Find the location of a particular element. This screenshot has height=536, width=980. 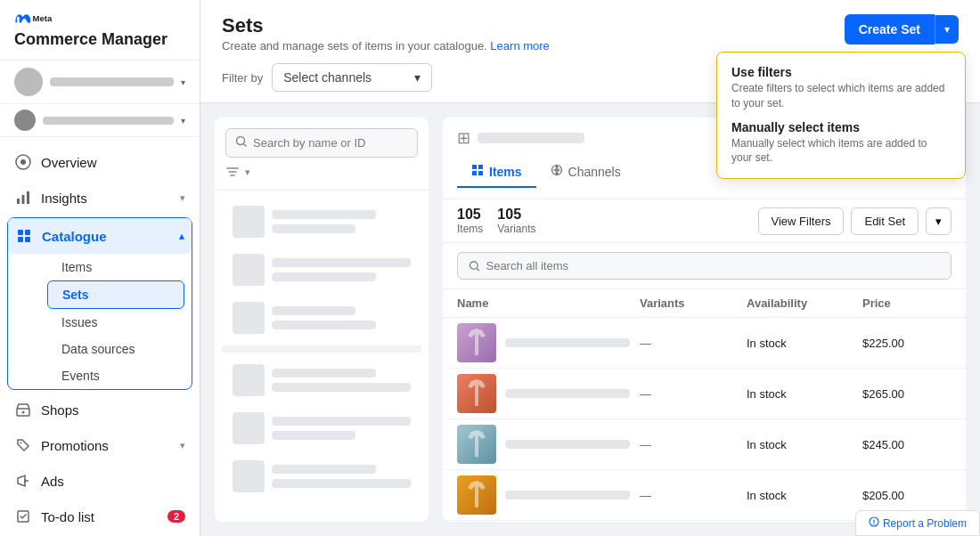

sidebar-item-todo: To-do list 2 is located at coordinates (100, 516).